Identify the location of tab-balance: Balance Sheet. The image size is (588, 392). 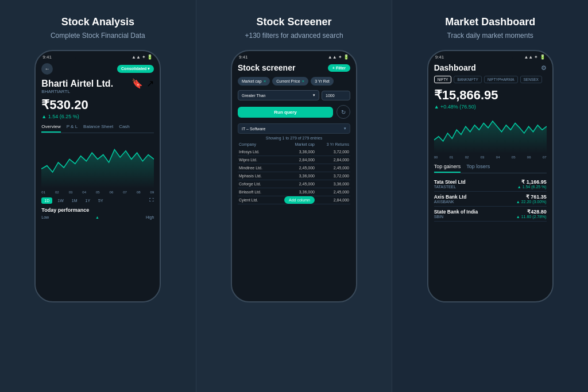
(98, 129).